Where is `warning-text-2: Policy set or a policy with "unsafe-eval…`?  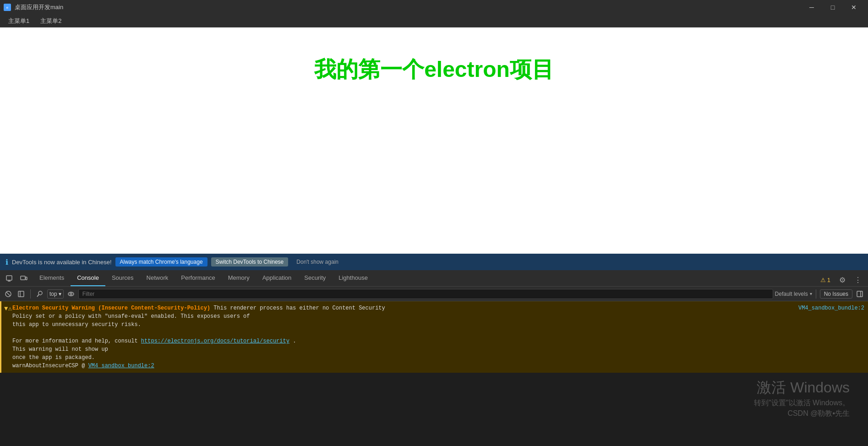 warning-text-2: Policy set or a policy with "unsafe-eval… is located at coordinates (131, 316).